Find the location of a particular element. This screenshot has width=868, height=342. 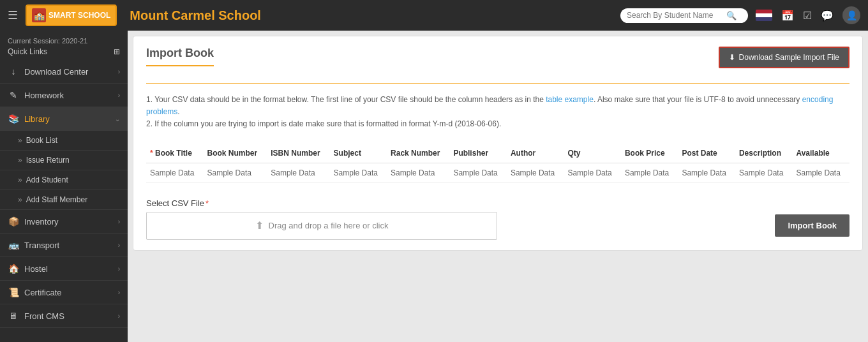

cell-isbn-number: Sample Data is located at coordinates (298, 172).